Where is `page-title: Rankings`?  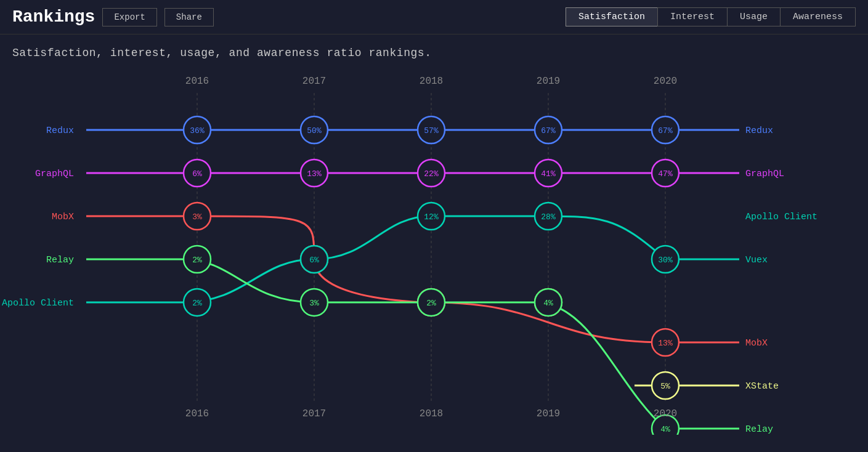 page-title: Rankings is located at coordinates (54, 17).